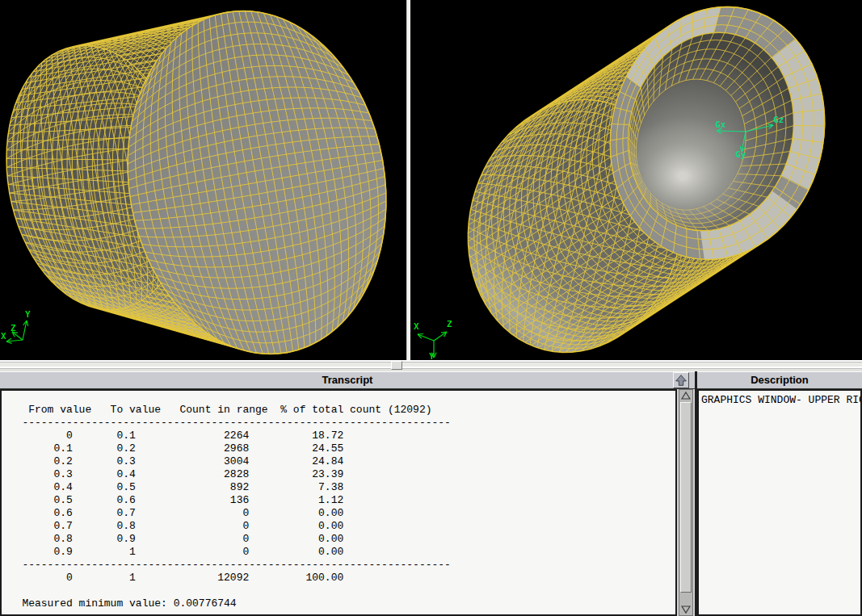 The width and height of the screenshot is (862, 616). Describe the element at coordinates (681, 380) in the screenshot. I see `arrow-up-icon` at that location.